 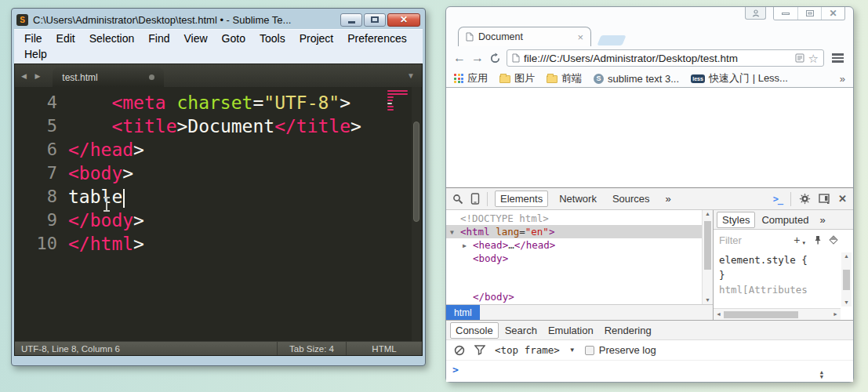 I want to click on elements-scrollbar: ▲ ▼, so click(x=707, y=257).